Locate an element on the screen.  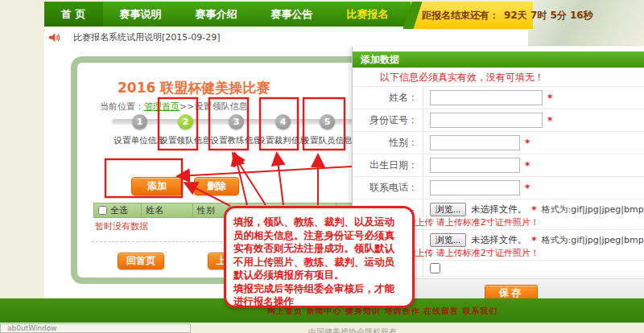
option-checkbox is located at coordinates (435, 269).